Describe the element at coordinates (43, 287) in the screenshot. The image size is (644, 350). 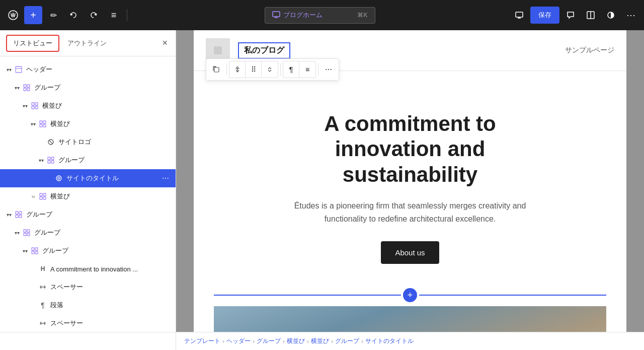
I see `tree-icon-spacer1` at that location.